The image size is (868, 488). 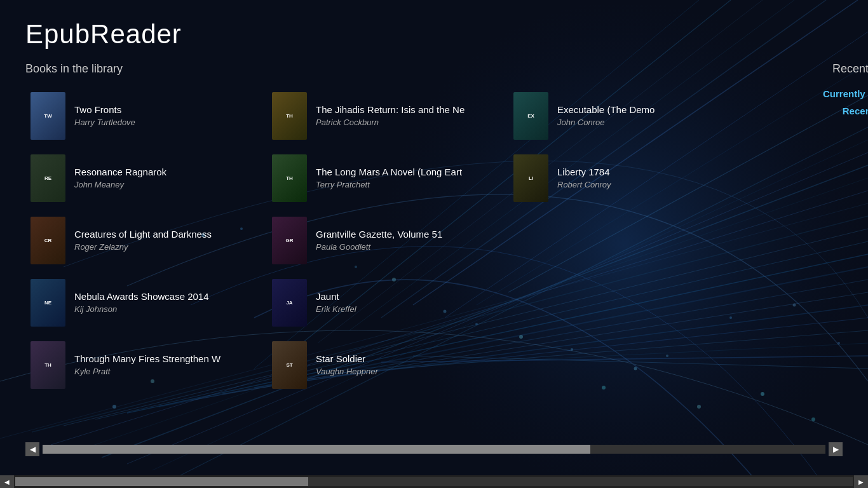 What do you see at coordinates (388, 69) in the screenshot?
I see `library-section-title: Books in the library` at bounding box center [388, 69].